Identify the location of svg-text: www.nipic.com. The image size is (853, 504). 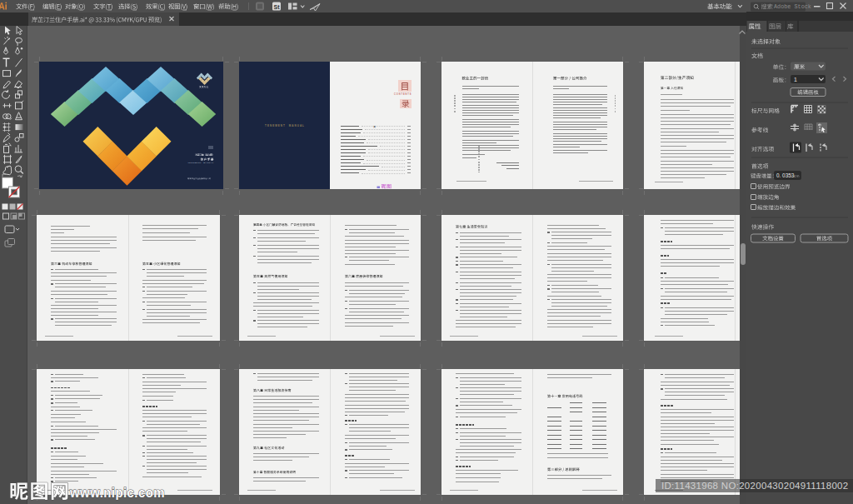
(117, 493).